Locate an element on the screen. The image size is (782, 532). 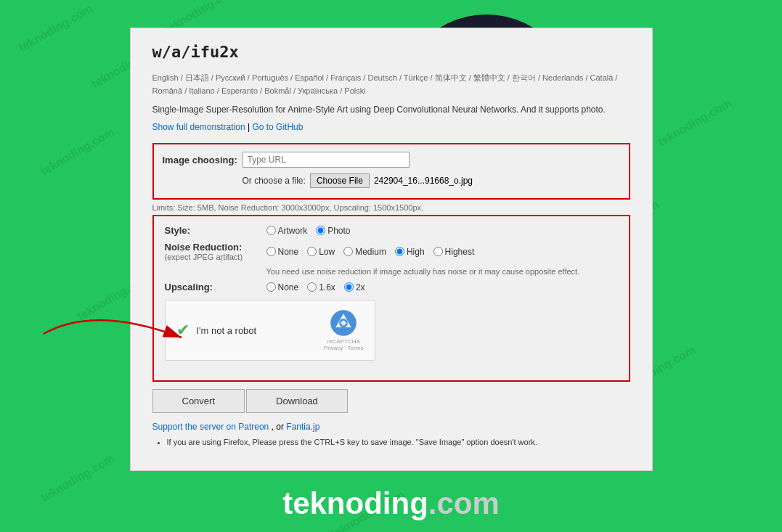
upscaling-2x-radio is located at coordinates (349, 287).